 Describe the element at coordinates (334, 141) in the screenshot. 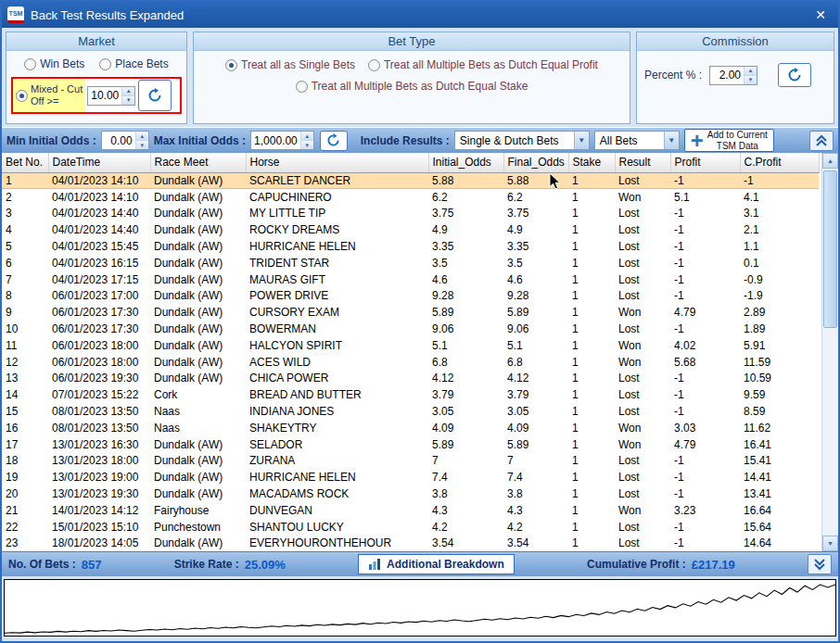

I see `odds-refresh-button` at that location.